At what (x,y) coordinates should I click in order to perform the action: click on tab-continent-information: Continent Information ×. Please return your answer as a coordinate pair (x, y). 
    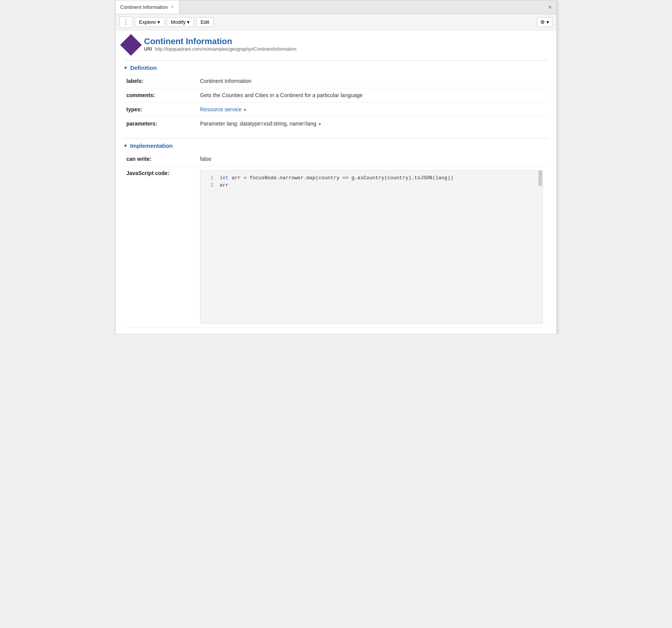
    Looking at the image, I should click on (147, 7).